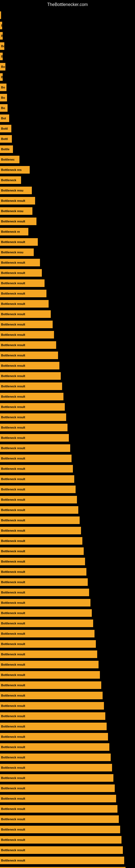  Describe the element at coordinates (3, 118) in the screenshot. I see `bar-label: Bot` at that location.